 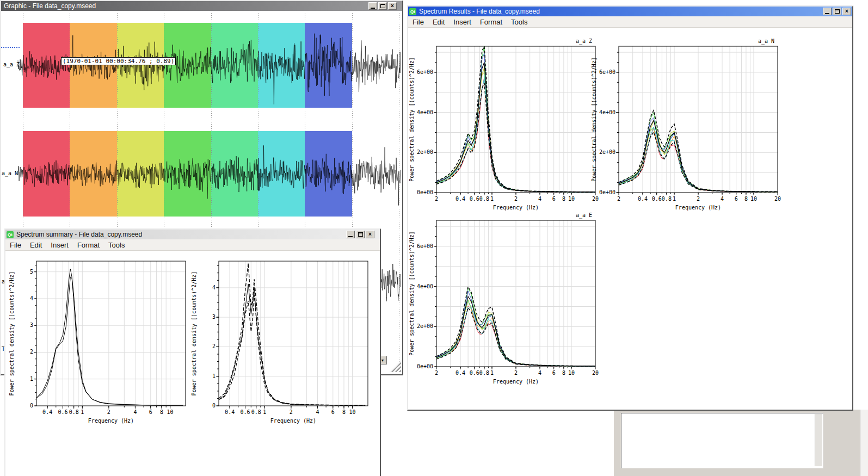 I want to click on psd-plot-summary-right: 0.40.60.8124681001234Frequency (Hz)Power…, so click(x=284, y=341).